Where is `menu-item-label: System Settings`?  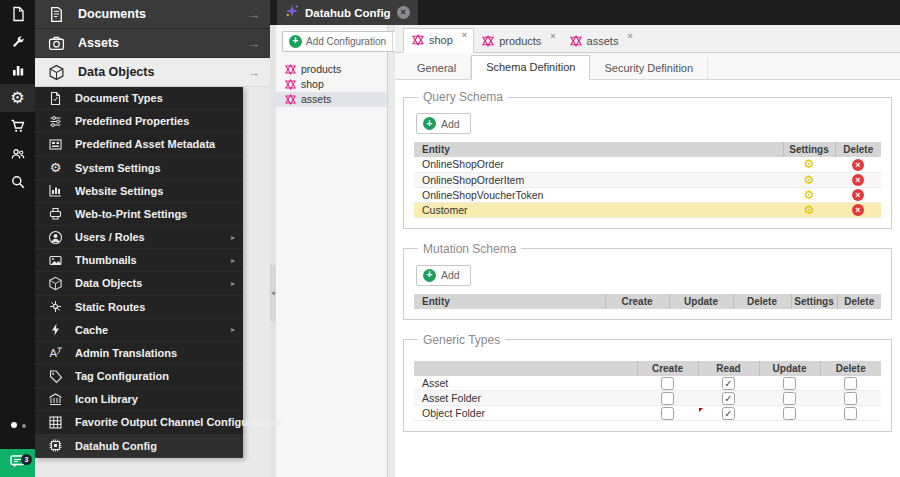
menu-item-label: System Settings is located at coordinates (155, 168).